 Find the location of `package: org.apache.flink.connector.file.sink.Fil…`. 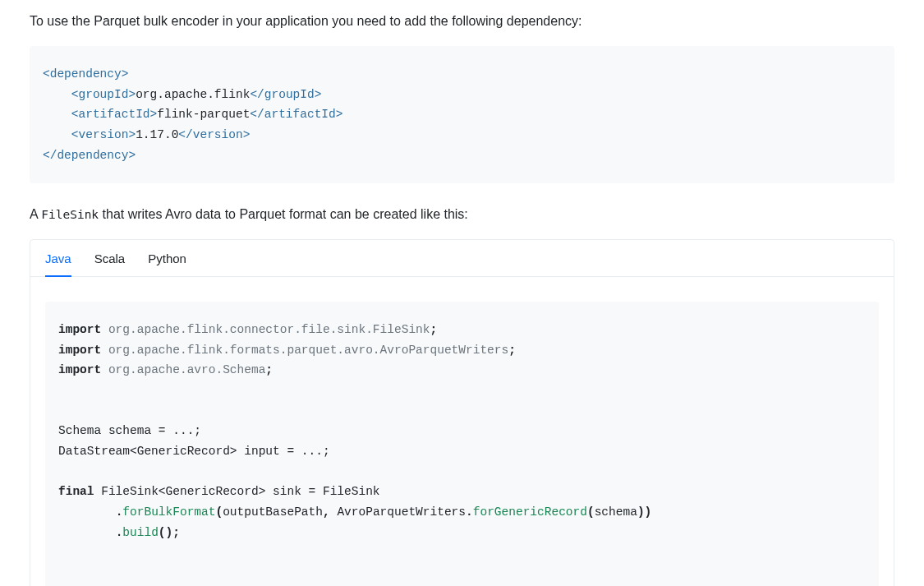

package: org.apache.flink.connector.file.sink.Fil… is located at coordinates (269, 330).